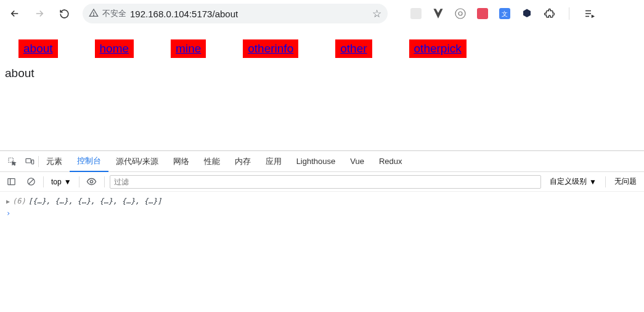 This screenshot has width=644, height=312. Describe the element at coordinates (115, 14) in the screenshot. I see `insecure-label: 不安全` at that location.